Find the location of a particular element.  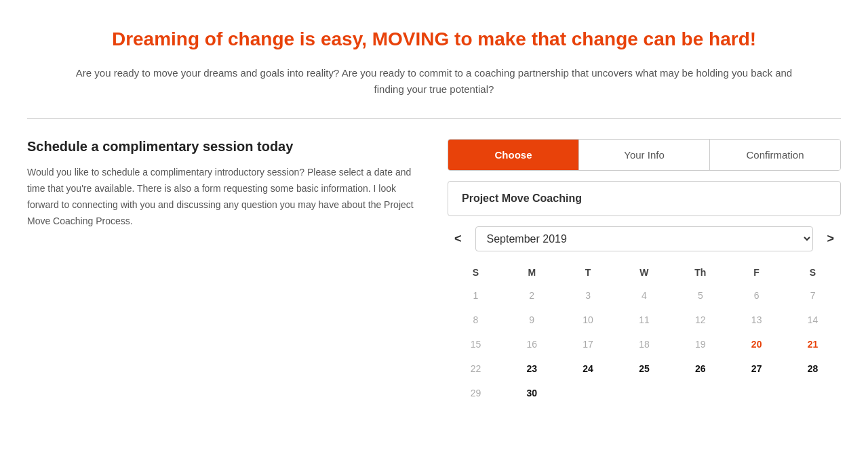

calendar-nav: < September 2019 October 2019 November 2… is located at coordinates (644, 239).